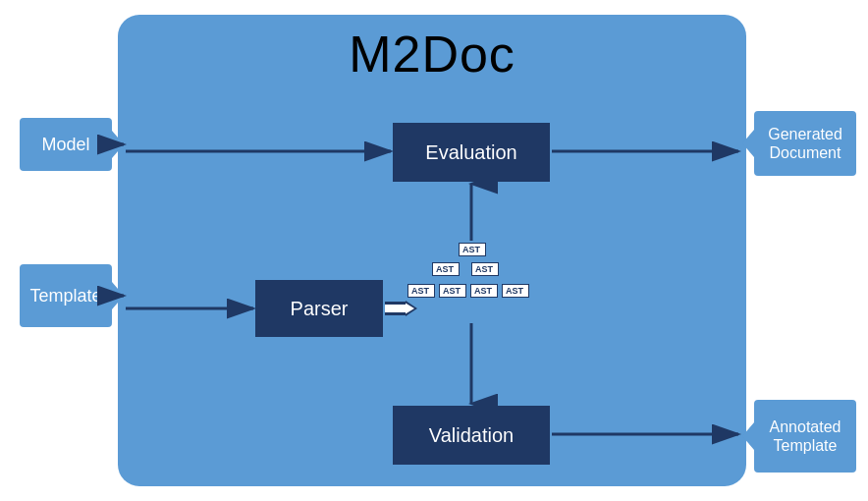 The image size is (868, 501). What do you see at coordinates (66, 296) in the screenshot?
I see `template-box: Template` at bounding box center [66, 296].